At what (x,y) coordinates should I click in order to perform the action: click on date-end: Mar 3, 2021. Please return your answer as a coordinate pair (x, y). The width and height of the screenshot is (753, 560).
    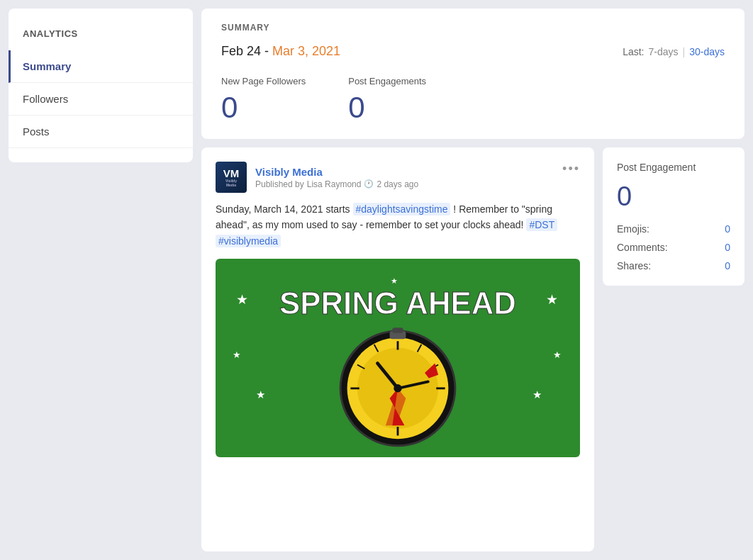
    Looking at the image, I should click on (306, 51).